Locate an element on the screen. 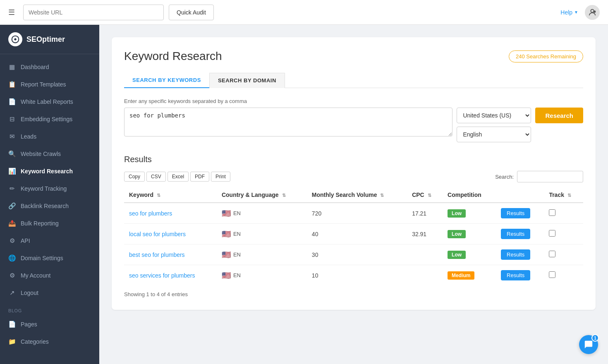 The height and width of the screenshot is (364, 608). sidebar-item-website-crawls: 🔍 Website Crawls is located at coordinates (50, 154).